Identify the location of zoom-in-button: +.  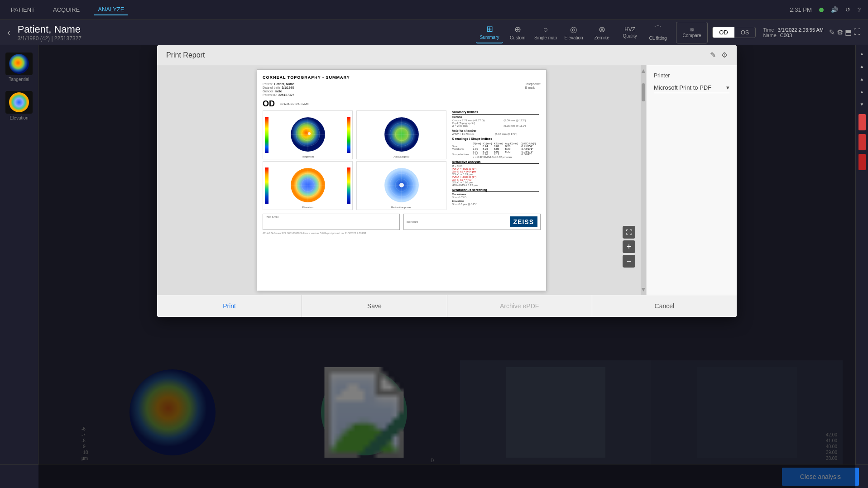
(629, 247).